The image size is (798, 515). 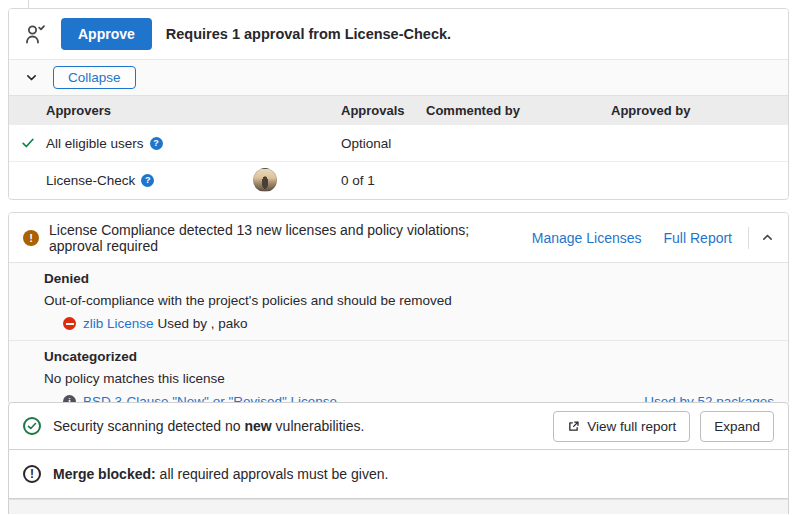 I want to click on header-commented-by: Commented by, so click(x=518, y=110).